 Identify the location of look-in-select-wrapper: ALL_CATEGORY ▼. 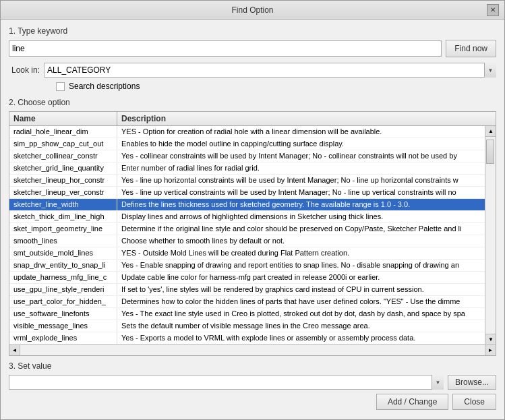
(270, 70).